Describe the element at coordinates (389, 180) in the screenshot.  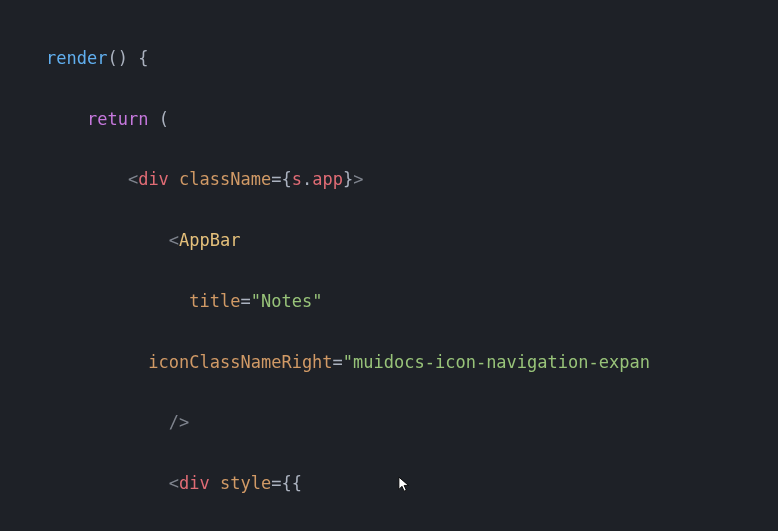
I see `code-line: <div className={s.app}>` at that location.